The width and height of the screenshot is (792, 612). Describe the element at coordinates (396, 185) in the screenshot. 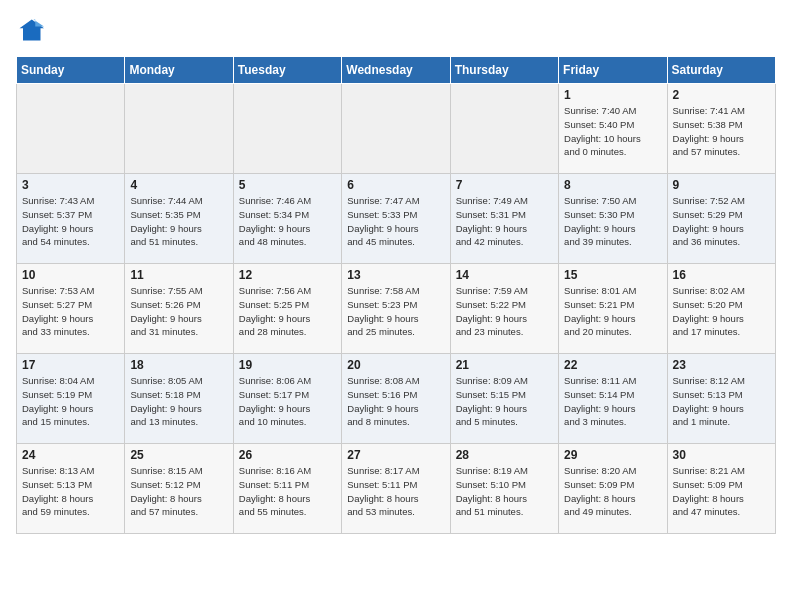

I see `day-number: 6` at that location.